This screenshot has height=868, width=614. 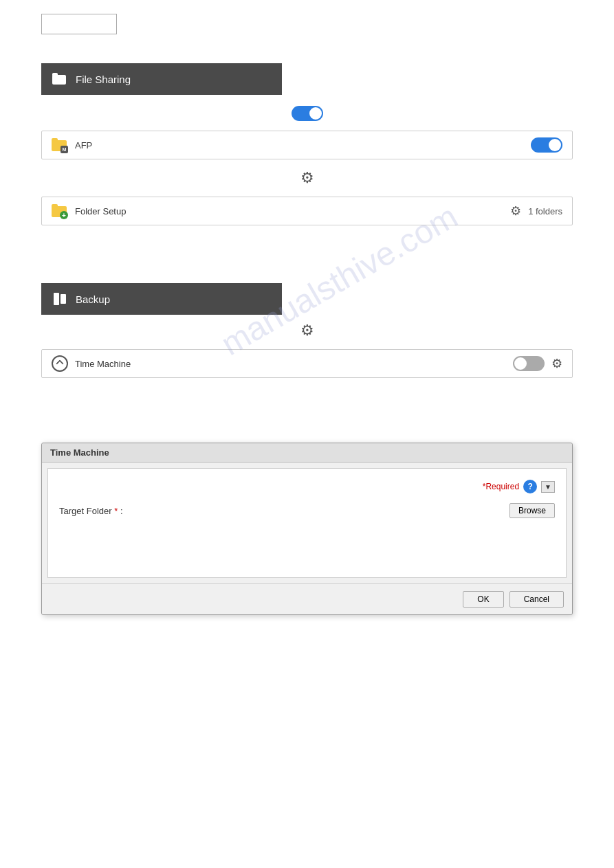 I want to click on dialog-title: Time Machine, so click(x=80, y=452).